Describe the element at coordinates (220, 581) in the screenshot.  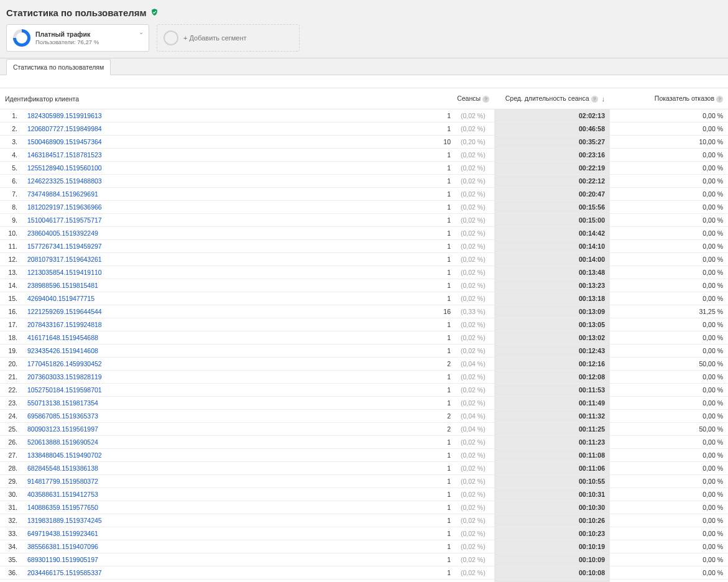
I see `client-id: 1920815614.1519844600` at that location.